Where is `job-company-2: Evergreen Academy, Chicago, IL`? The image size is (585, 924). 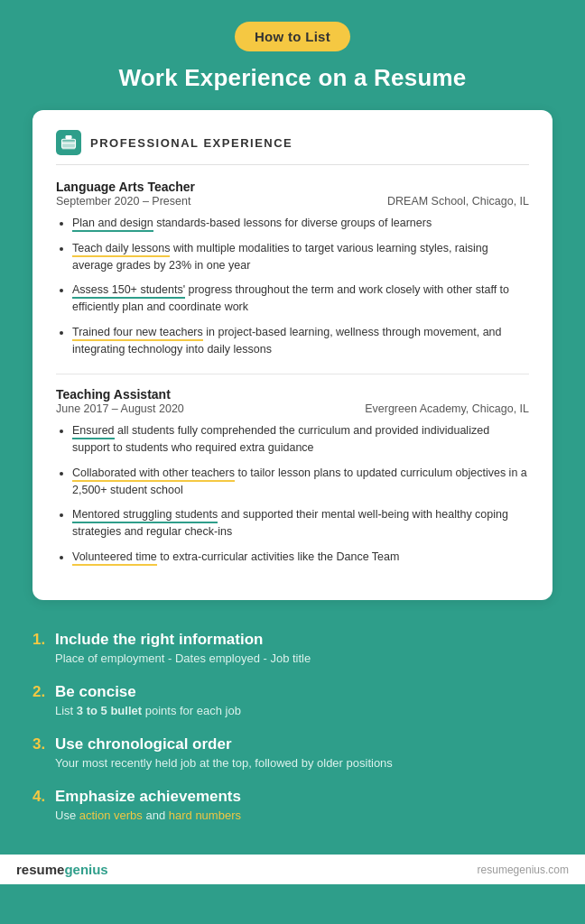
job-company-2: Evergreen Academy, Chicago, IL is located at coordinates (447, 409).